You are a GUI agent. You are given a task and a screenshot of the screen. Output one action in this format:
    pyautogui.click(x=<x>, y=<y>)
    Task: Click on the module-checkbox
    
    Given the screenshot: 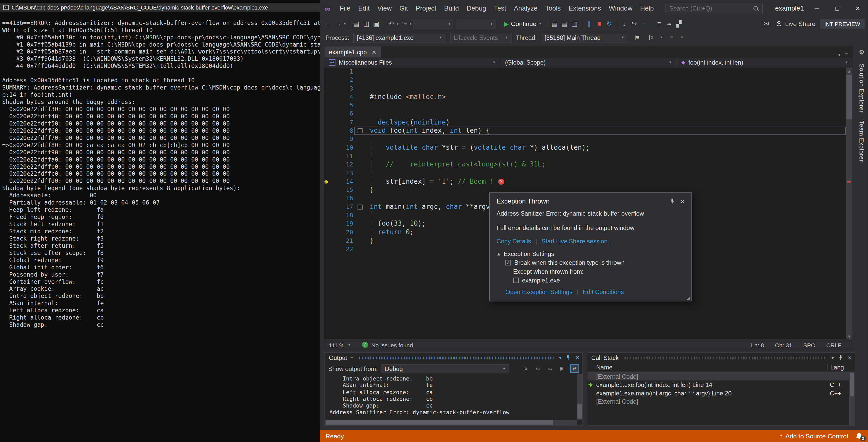 What is the action you would take?
    pyautogui.click(x=516, y=280)
    